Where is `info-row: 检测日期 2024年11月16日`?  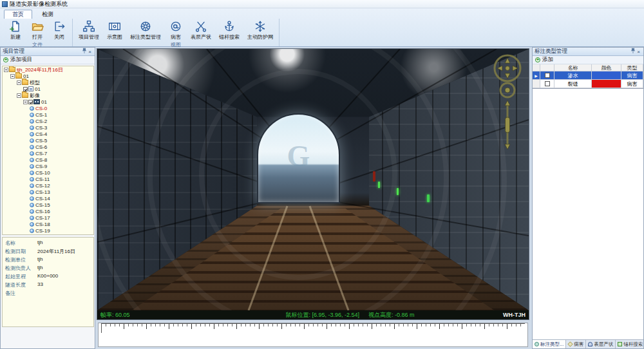 info-row: 检测日期 2024年11月16日 is located at coordinates (49, 252).